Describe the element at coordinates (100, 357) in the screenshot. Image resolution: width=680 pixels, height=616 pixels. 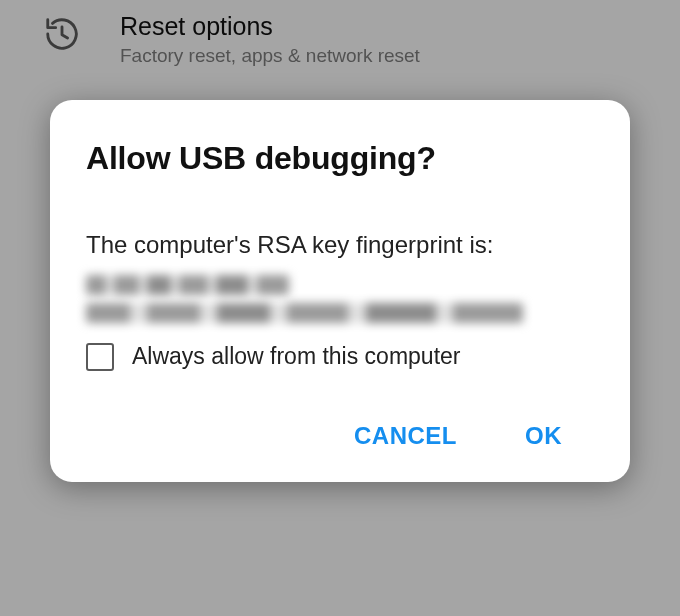
I see `checkbox-icon` at that location.